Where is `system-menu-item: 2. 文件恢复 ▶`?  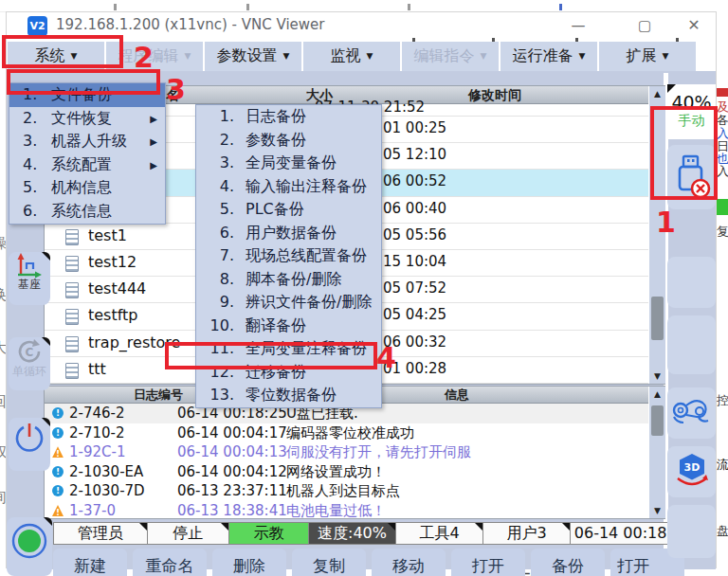
system-menu-item: 2. 文件恢复 ▶ is located at coordinates (87, 119).